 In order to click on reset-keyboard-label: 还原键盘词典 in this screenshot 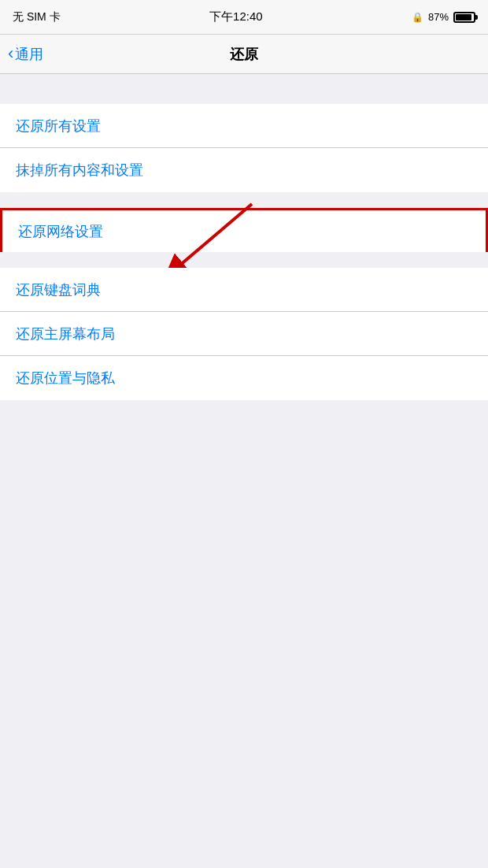, I will do `click(58, 290)`.